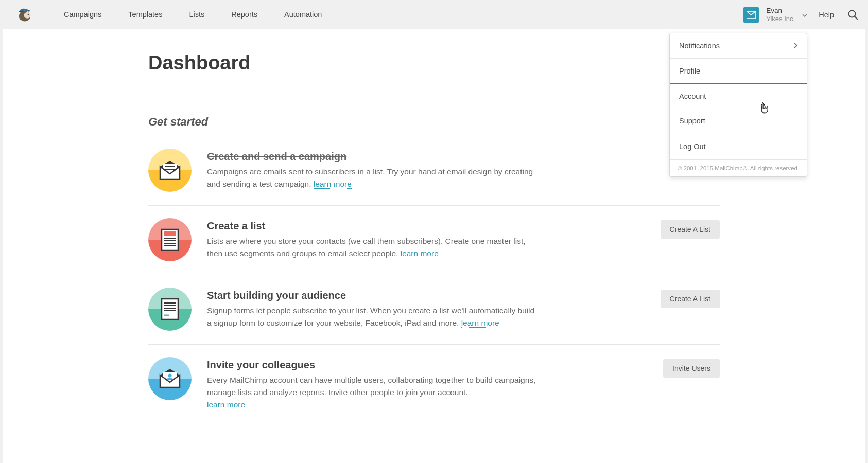  What do you see at coordinates (372, 247) in the screenshot?
I see `card-list-desc: Lists are where you store your contacts …` at bounding box center [372, 247].